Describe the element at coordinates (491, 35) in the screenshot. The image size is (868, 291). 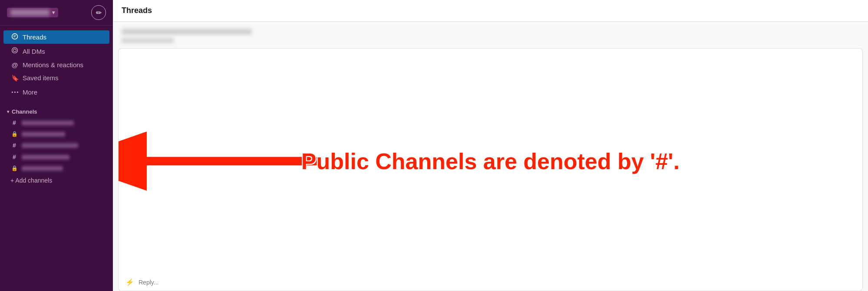
I see `blurred-header-area` at that location.